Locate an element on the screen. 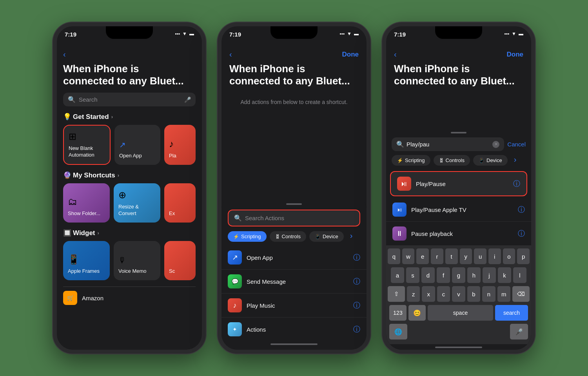 This screenshot has width=588, height=376. get-started-header: 💡 Get Started › is located at coordinates (129, 117).